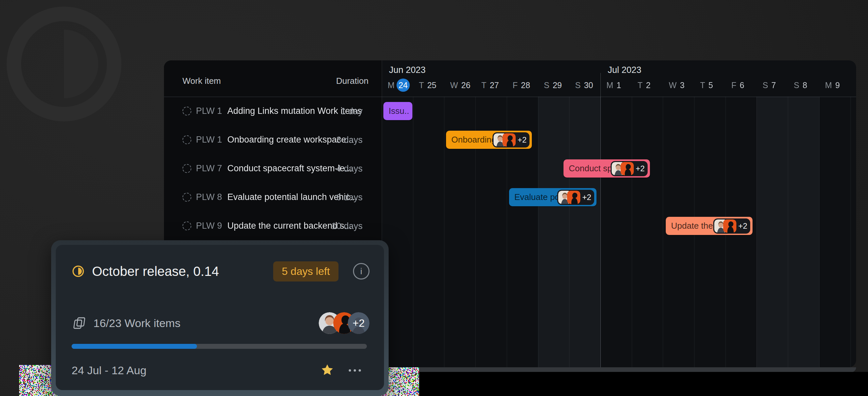 This screenshot has height=396, width=868. I want to click on work-item-duration: 10 days, so click(347, 226).